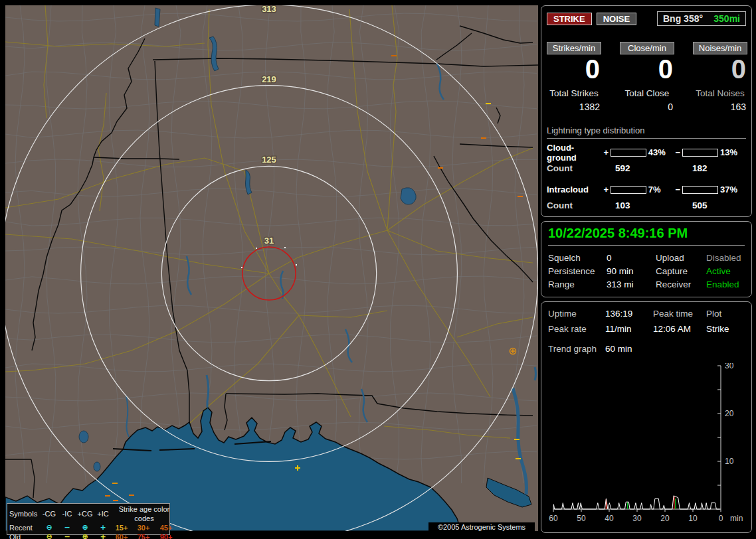  I want to click on svg-text: 60, so click(553, 518).